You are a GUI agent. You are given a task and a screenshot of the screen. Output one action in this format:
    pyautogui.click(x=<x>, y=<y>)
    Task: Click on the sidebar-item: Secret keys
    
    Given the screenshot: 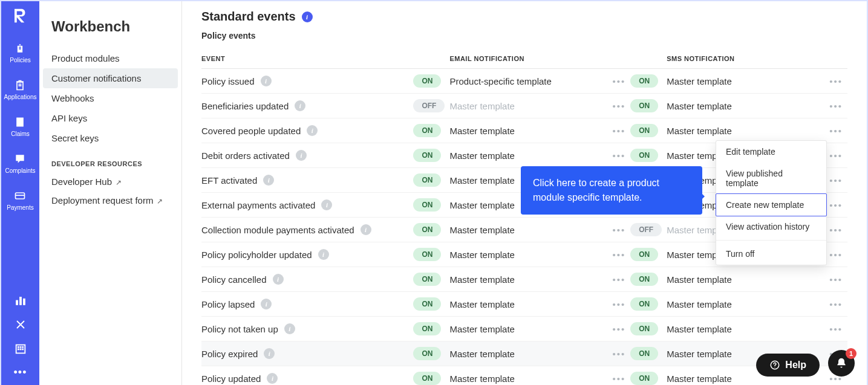 What is the action you would take?
    pyautogui.click(x=110, y=138)
    